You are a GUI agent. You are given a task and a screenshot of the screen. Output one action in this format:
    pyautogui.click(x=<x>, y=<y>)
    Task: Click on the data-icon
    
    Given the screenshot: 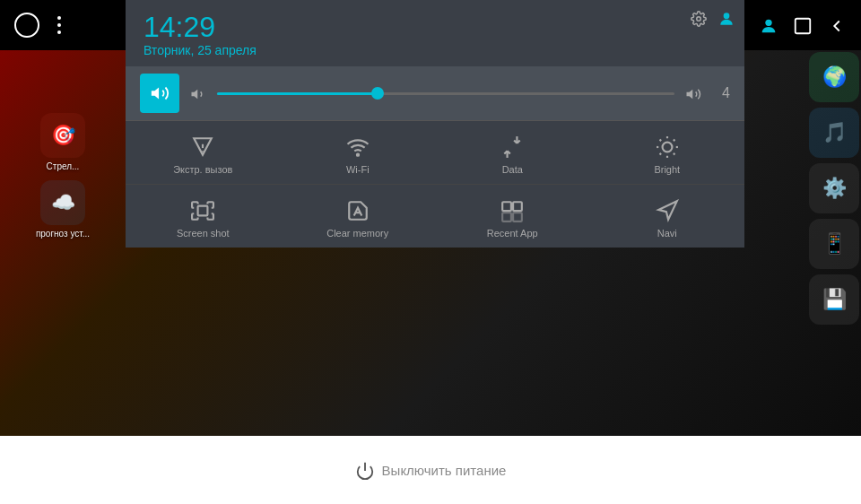 What is the action you would take?
    pyautogui.click(x=512, y=146)
    